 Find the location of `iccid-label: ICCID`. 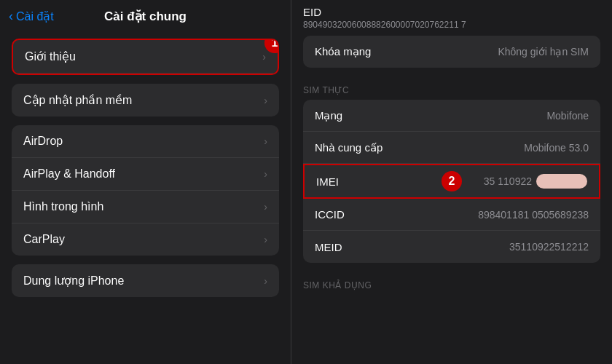

iccid-label: ICCID is located at coordinates (329, 214).